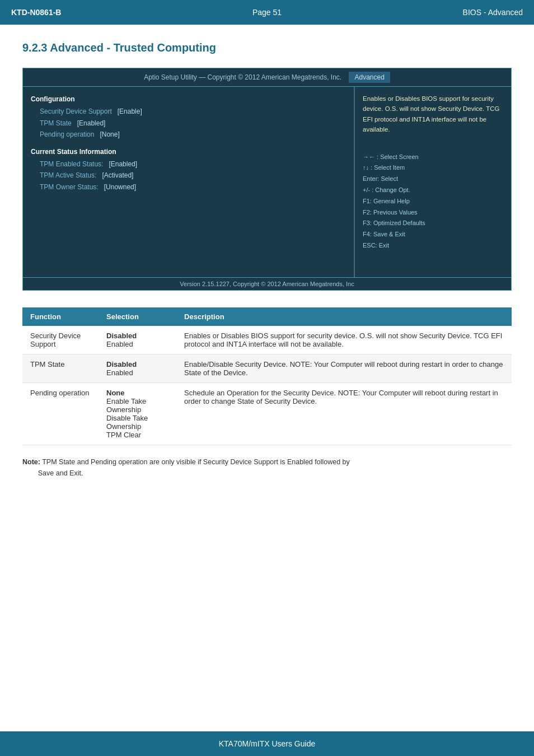 This screenshot has width=534, height=756. What do you see at coordinates (433, 235) in the screenshot?
I see `nav-key-f4: F4: Save & Exit` at bounding box center [433, 235].